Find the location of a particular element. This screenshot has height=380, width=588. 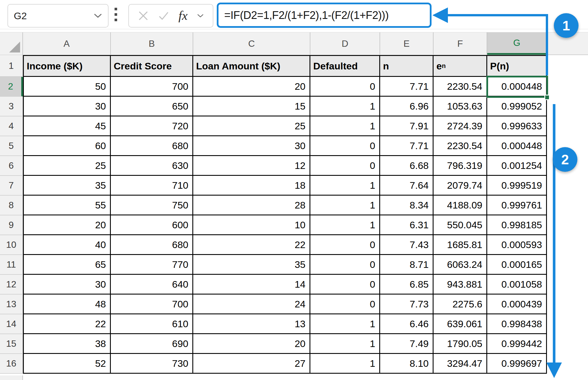

cell-B13: 700 is located at coordinates (152, 304).